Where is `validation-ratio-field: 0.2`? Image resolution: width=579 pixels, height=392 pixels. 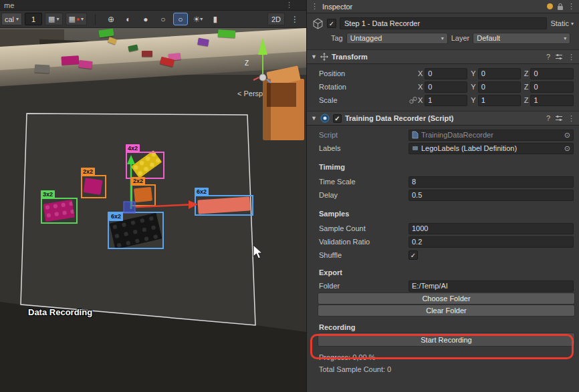 validation-ratio-field: 0.2 is located at coordinates (491, 242).